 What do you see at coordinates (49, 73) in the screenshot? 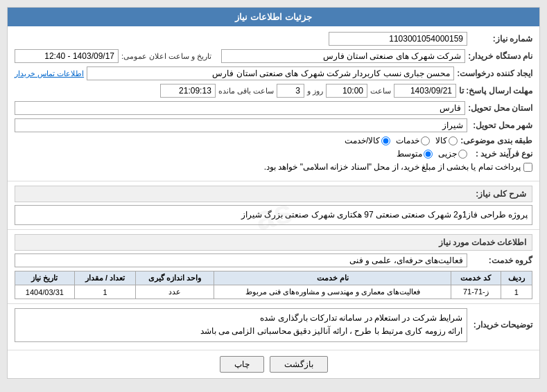
I see `ettela-tamas-link: اطلاعات تماس خریدار` at bounding box center [49, 73].